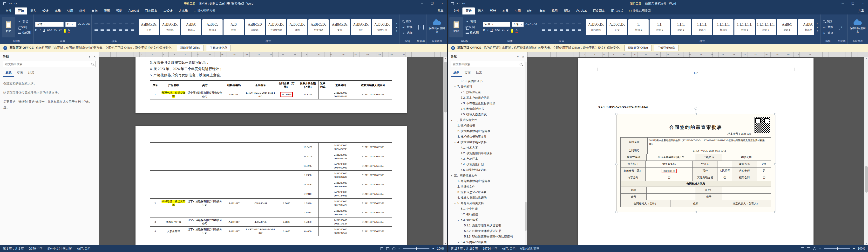  Describe the element at coordinates (766, 27) in the screenshot. I see `style-chip-标题 7: 1.1.1.1.1.1.1.标题 7` at that location.